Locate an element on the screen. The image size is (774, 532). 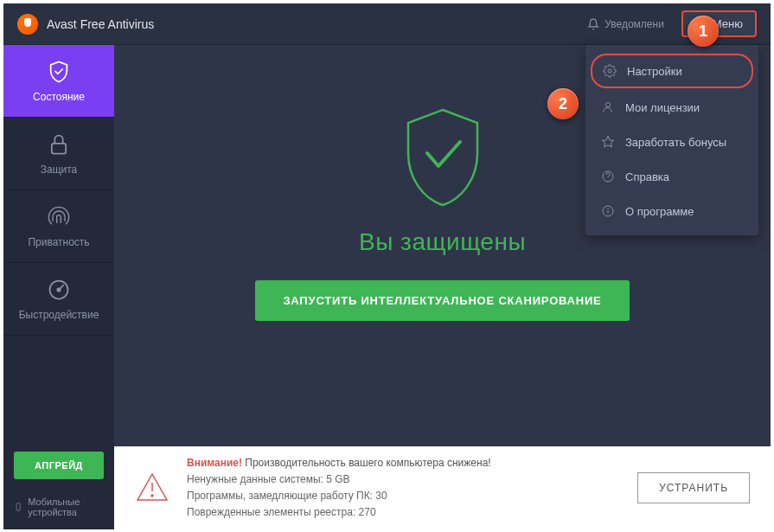
upgrade-button: АПГРЕЙД is located at coordinates (59, 465).